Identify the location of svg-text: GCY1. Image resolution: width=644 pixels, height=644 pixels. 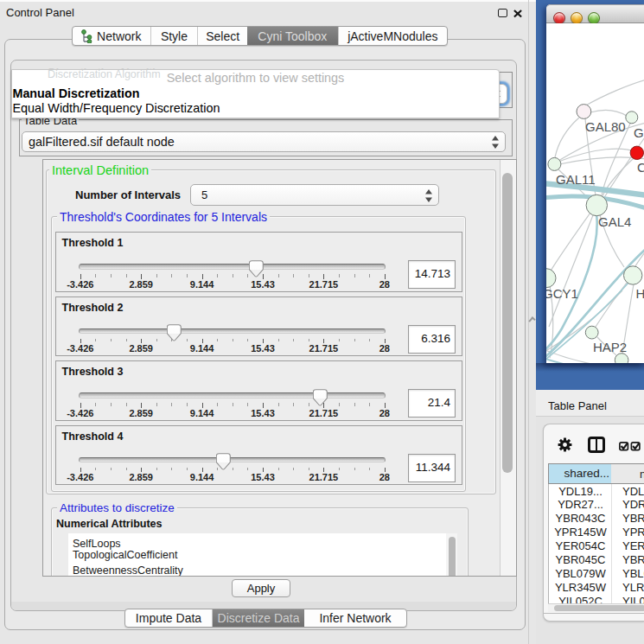
(562, 294).